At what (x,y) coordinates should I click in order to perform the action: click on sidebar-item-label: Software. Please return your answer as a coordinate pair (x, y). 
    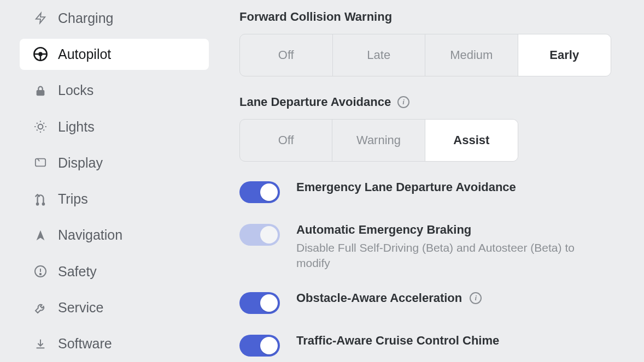
    Looking at the image, I should click on (85, 344).